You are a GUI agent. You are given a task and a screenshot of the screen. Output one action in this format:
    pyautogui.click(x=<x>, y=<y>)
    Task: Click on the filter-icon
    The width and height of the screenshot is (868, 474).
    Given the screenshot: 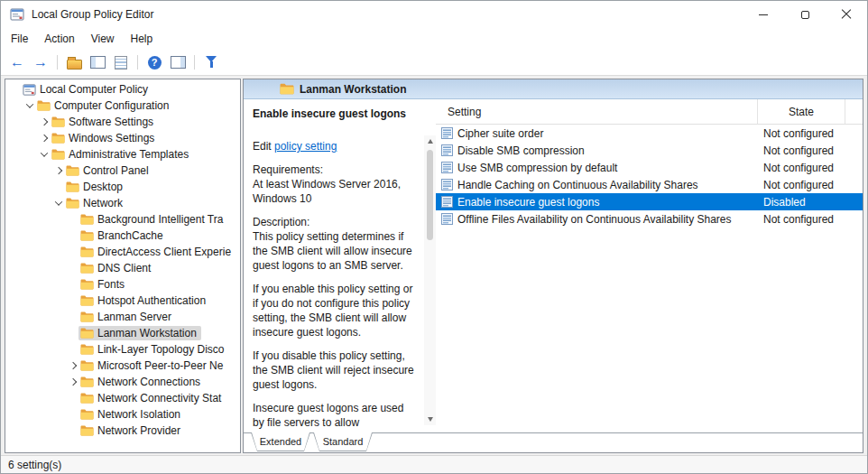 What is the action you would take?
    pyautogui.click(x=211, y=62)
    